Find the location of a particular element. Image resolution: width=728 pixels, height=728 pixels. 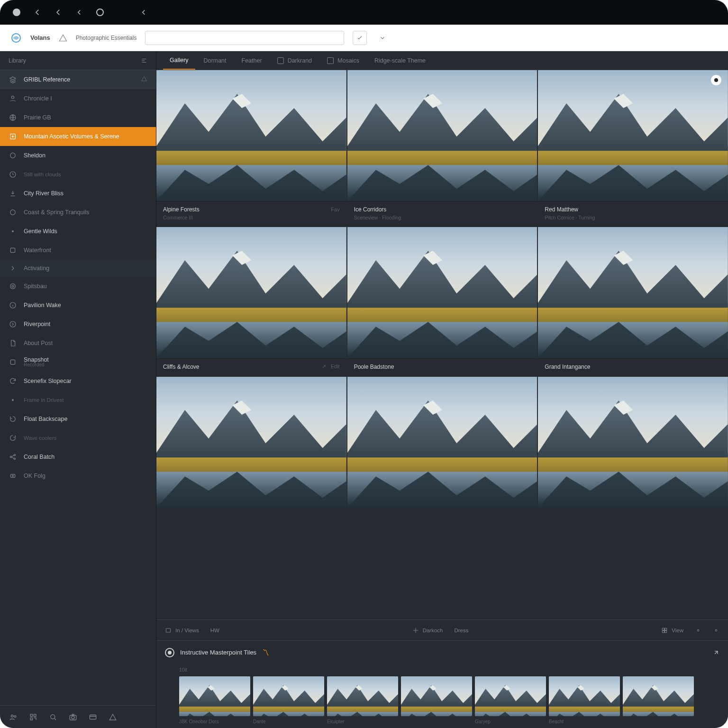

plus-square-icon is located at coordinates (13, 136).